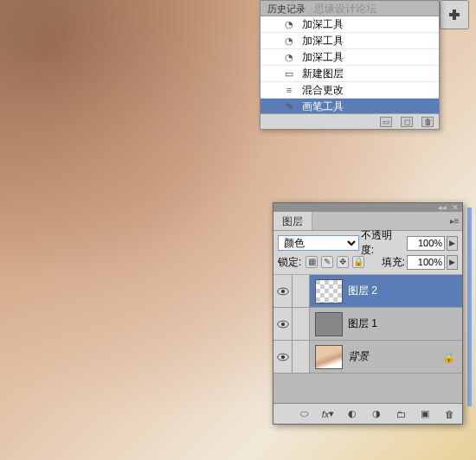  I want to click on layer-row: 背景🔒, so click(368, 357).